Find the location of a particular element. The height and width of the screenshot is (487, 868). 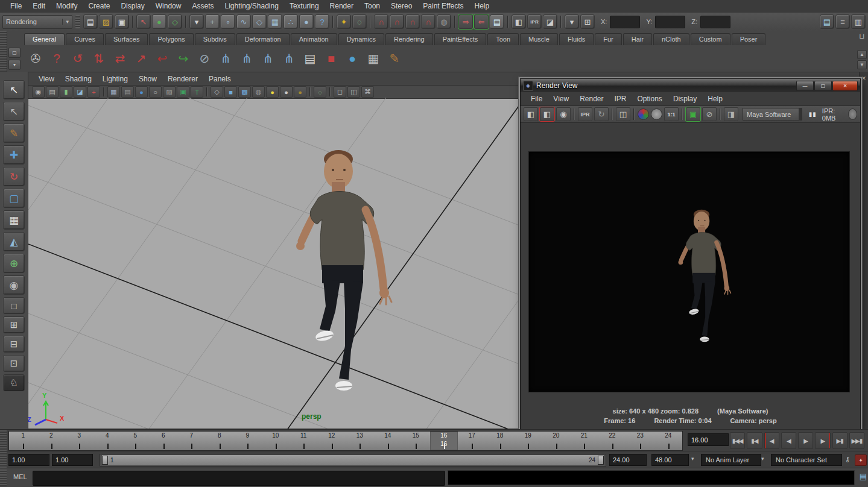

menu-display: Display is located at coordinates (133, 6).